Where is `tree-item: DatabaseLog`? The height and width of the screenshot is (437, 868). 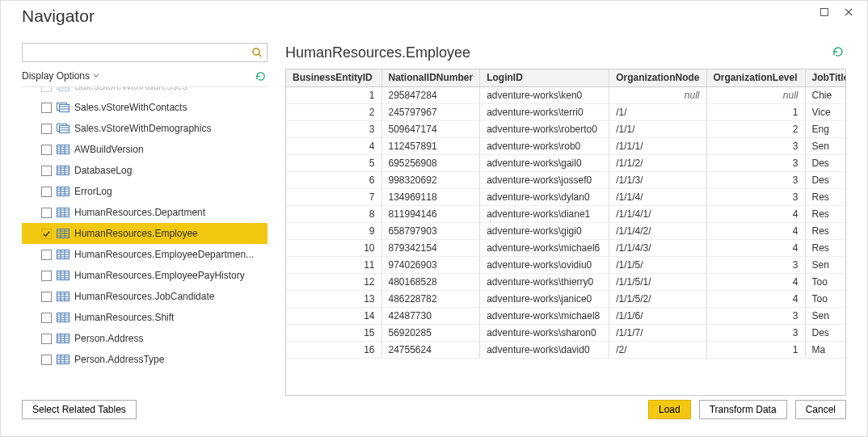 tree-item: DatabaseLog is located at coordinates (145, 170).